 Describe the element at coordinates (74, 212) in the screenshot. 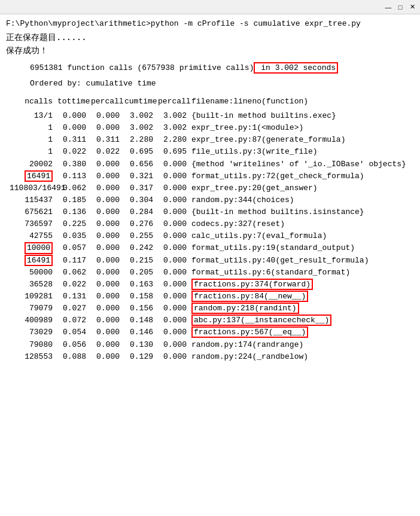

I see `tottime-cell: 0.136` at that location.